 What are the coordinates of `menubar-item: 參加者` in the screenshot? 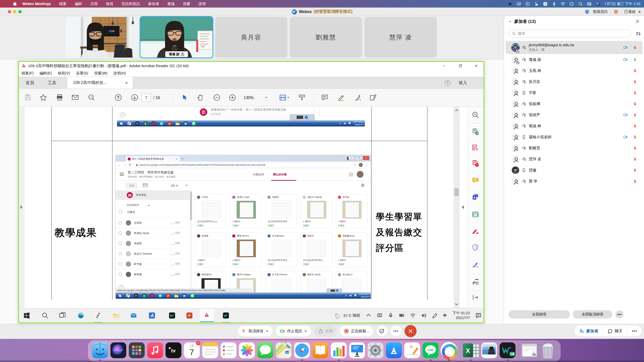 It's located at (154, 4).